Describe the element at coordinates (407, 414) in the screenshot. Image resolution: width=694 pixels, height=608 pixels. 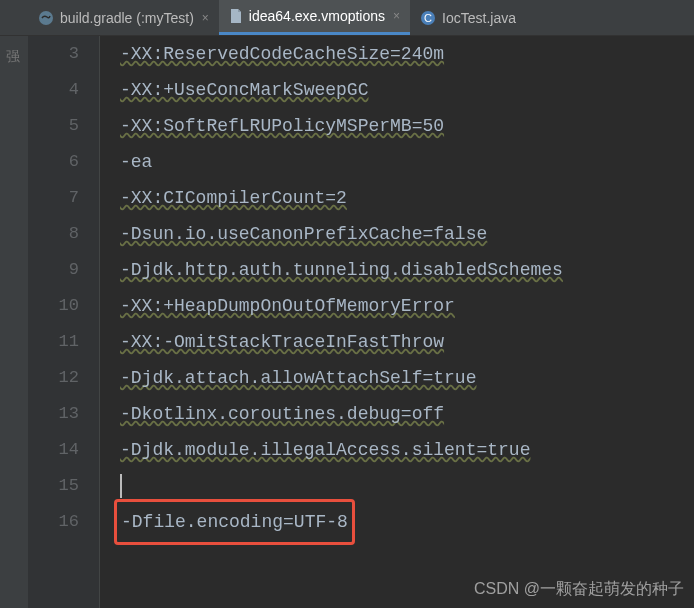
I see `code-line: -Dkotlinx.coroutines.debug=off` at that location.